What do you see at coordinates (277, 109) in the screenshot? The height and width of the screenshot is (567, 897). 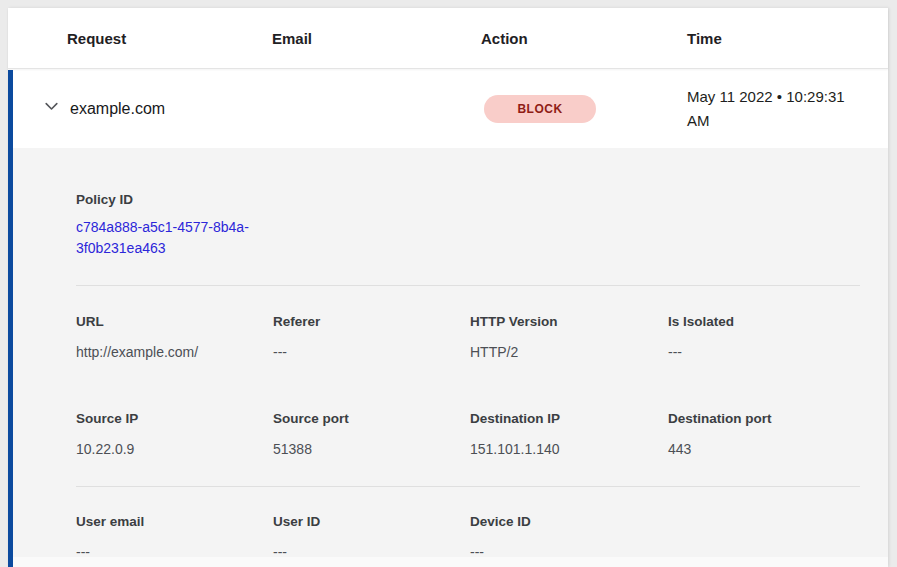 I see `row-request-domain: example.com` at bounding box center [277, 109].